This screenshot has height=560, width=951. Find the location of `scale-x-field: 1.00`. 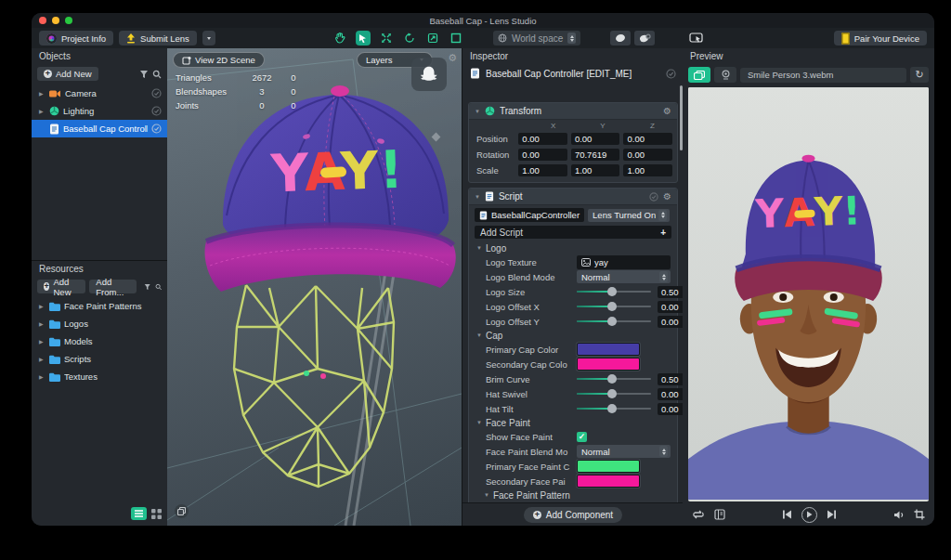

scale-x-field: 1.00 is located at coordinates (542, 171).